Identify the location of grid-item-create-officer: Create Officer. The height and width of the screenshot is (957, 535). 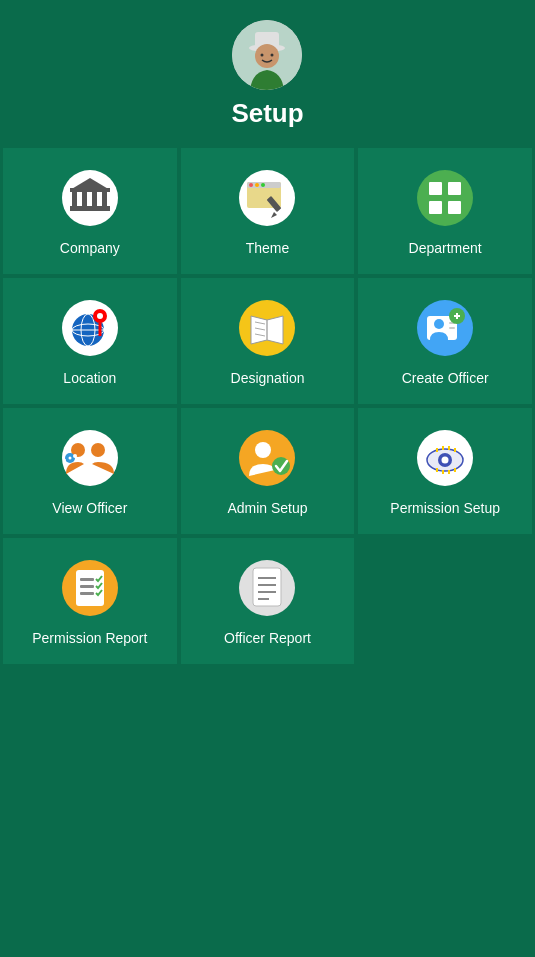
(445, 341).